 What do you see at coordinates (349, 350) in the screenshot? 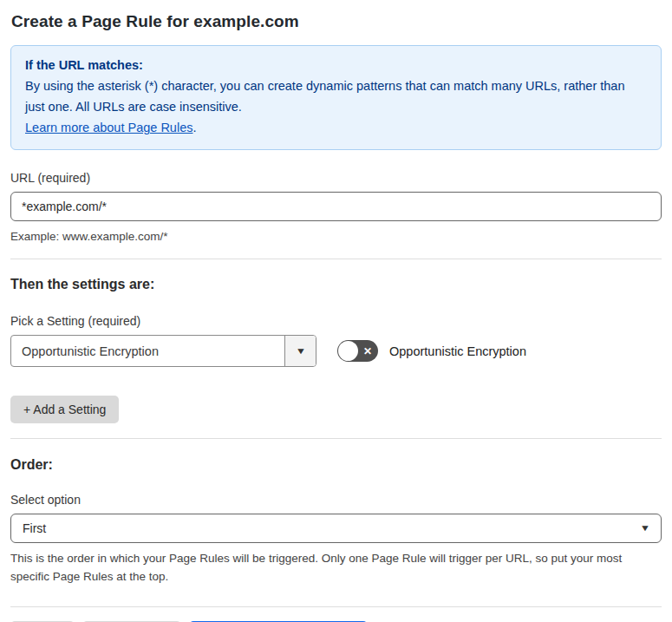
I see `toggle-knob` at bounding box center [349, 350].